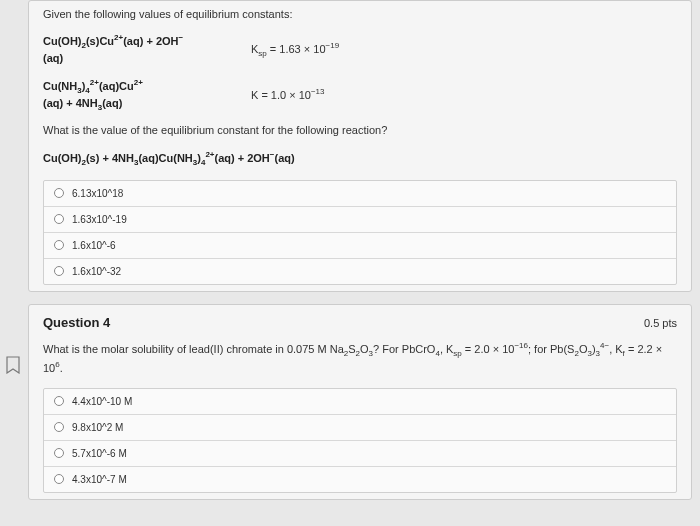  What do you see at coordinates (13, 365) in the screenshot?
I see `bookmark-icon` at bounding box center [13, 365].